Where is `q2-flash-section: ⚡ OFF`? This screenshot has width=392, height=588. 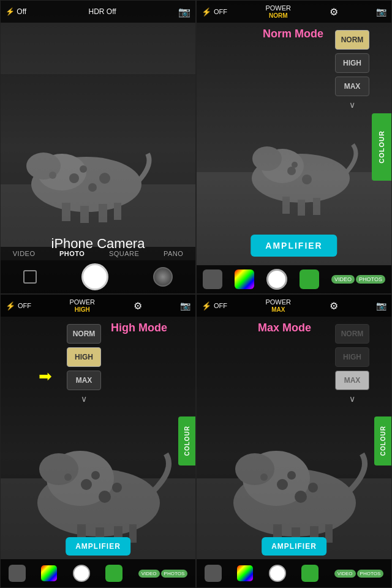
q2-flash-section: ⚡ OFF is located at coordinates (214, 12).